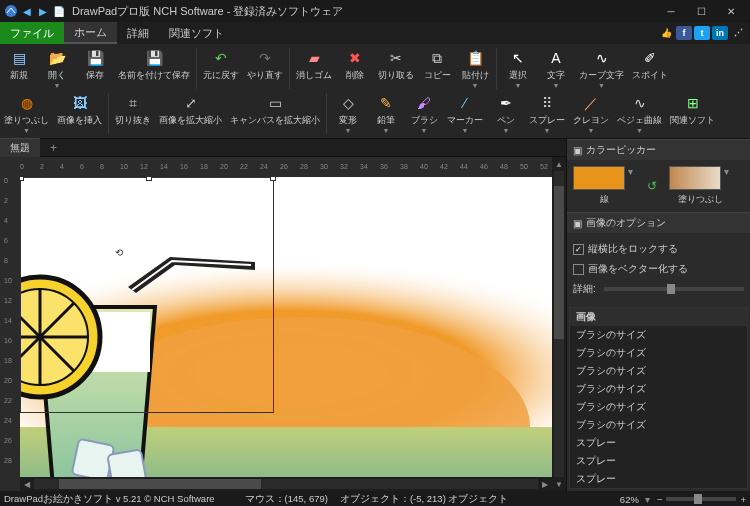 This screenshot has width=750, height=506. What do you see at coordinates (138, 33) in the screenshot?
I see `menu-detail: 詳細` at bounding box center [138, 33].